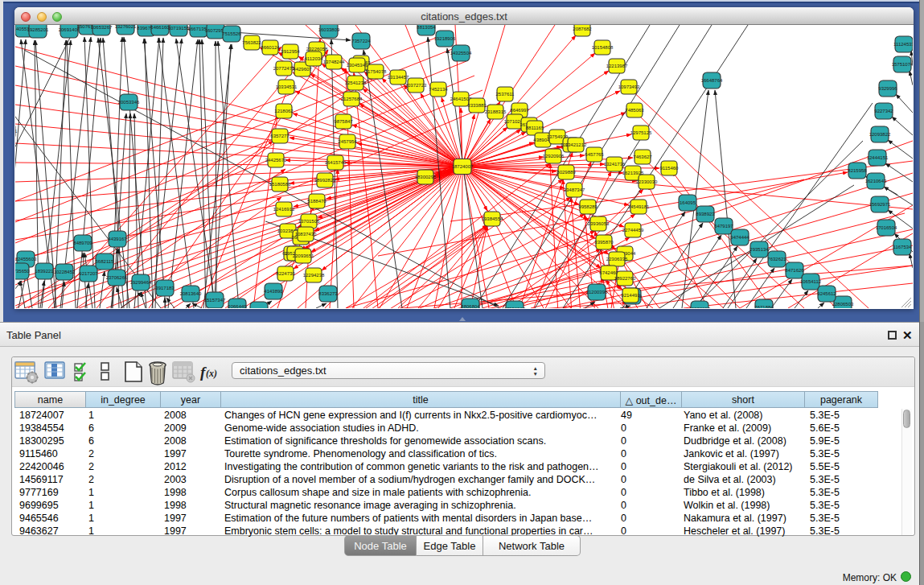 The height and width of the screenshot is (585, 924). What do you see at coordinates (325, 180) in the screenshot?
I see `svg-text: 18992829` at bounding box center [325, 180].